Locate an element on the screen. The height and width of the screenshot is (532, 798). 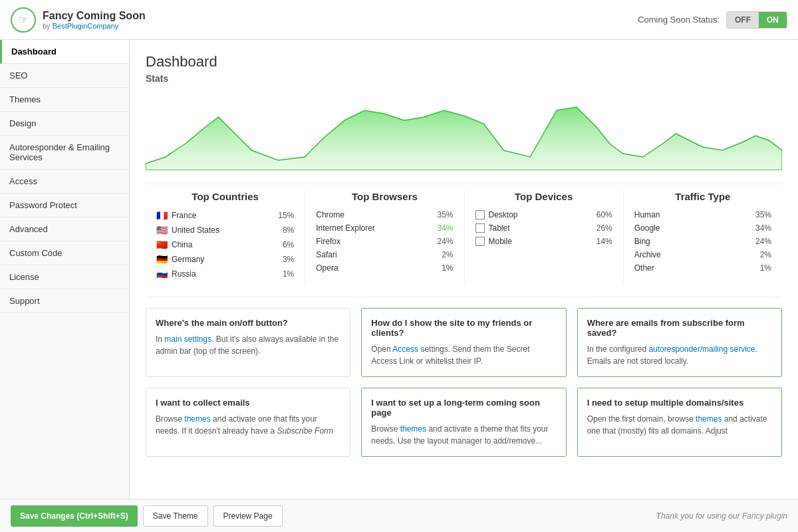
stats-chart is located at coordinates (464, 130).